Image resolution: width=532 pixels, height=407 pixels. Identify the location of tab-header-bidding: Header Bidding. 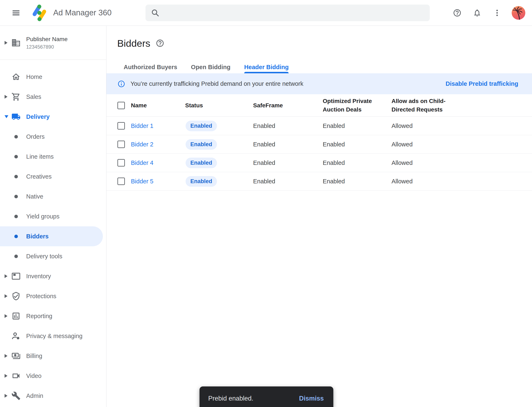
(266, 67).